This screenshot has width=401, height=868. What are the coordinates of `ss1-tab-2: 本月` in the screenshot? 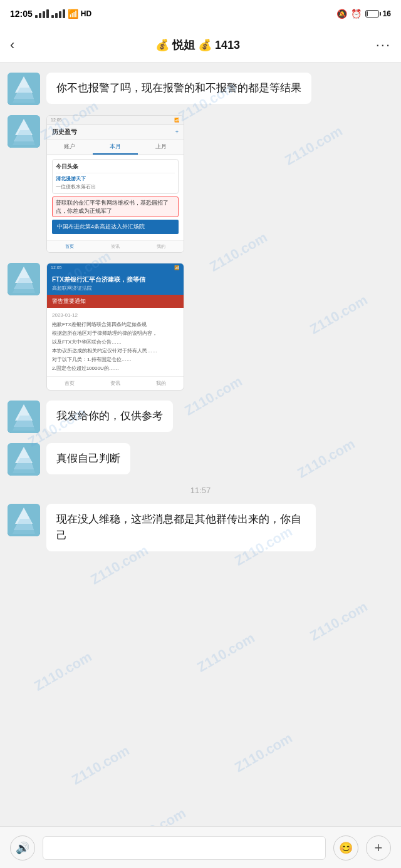 It's located at (115, 148).